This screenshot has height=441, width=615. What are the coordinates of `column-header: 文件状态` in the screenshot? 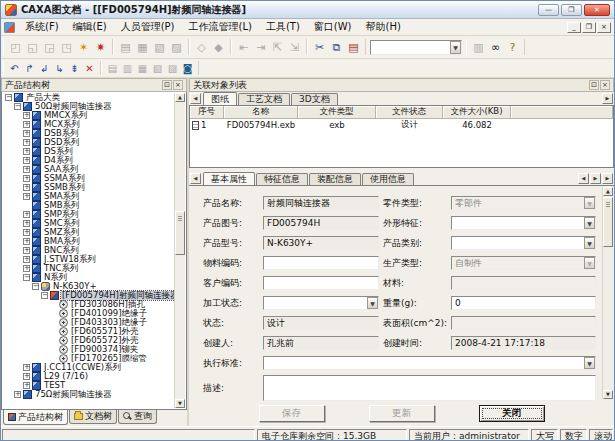 It's located at (410, 112).